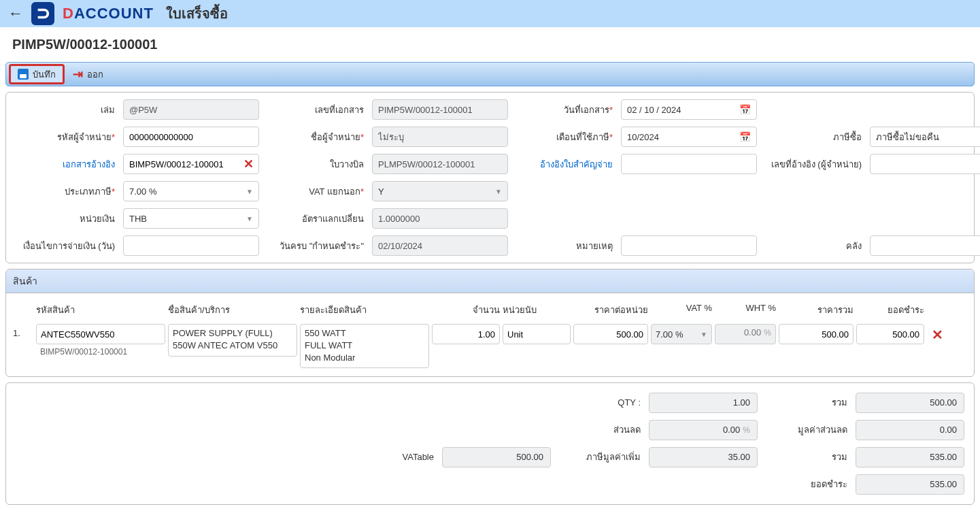 This screenshot has width=980, height=526. Describe the element at coordinates (23, 331) in the screenshot. I see `row-no: 1.` at that location.